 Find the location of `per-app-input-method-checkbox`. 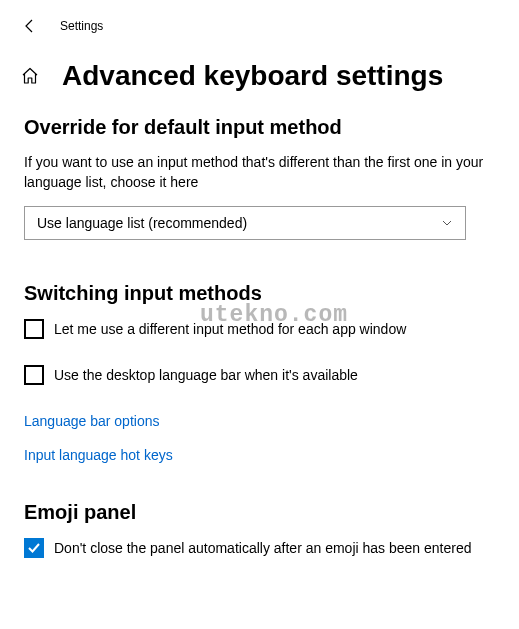

per-app-input-method-checkbox is located at coordinates (34, 329).